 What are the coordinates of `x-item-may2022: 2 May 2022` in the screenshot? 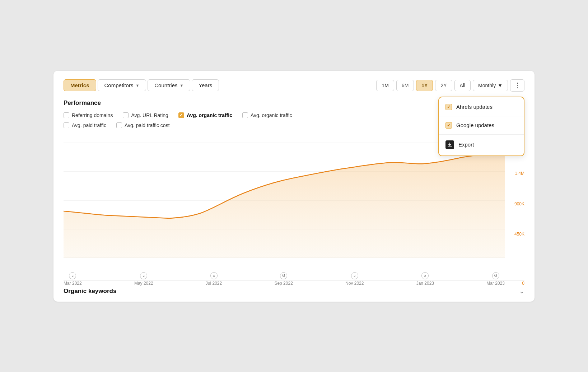 It's located at (144, 279).